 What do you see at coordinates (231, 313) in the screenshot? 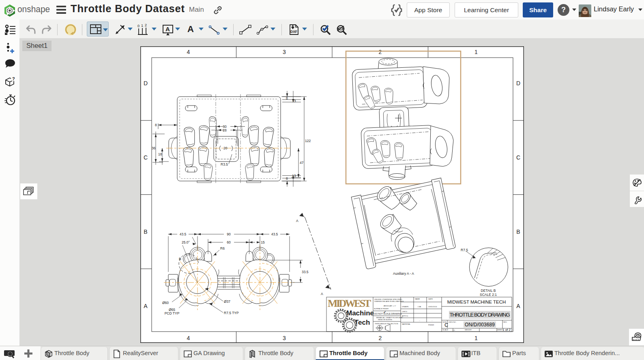
I see `svg-text: R7.5 TYP` at bounding box center [231, 313].